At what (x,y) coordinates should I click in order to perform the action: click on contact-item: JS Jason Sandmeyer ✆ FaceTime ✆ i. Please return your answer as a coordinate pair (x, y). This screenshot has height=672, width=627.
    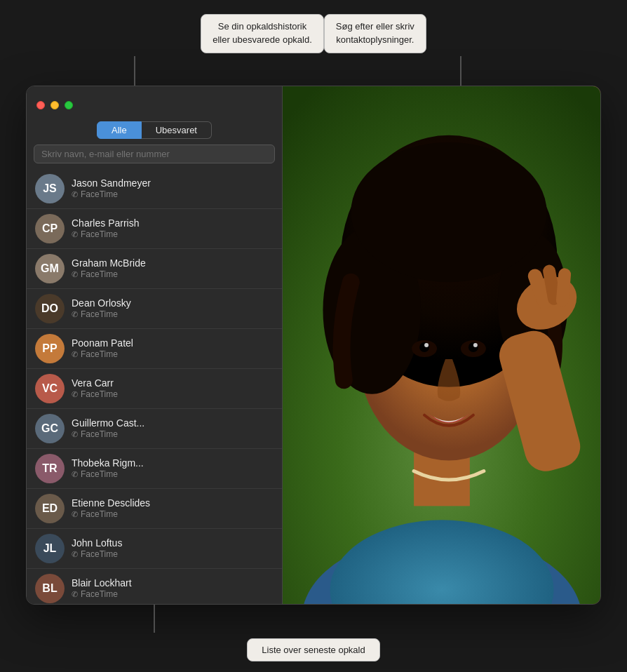
    Looking at the image, I should click on (154, 189).